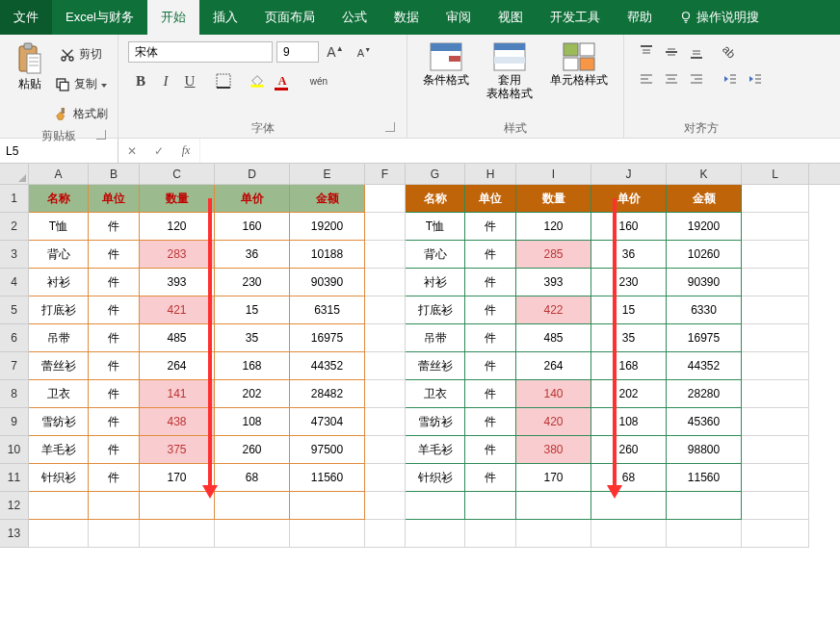  Describe the element at coordinates (775, 533) in the screenshot. I see `cell-L13` at that location.